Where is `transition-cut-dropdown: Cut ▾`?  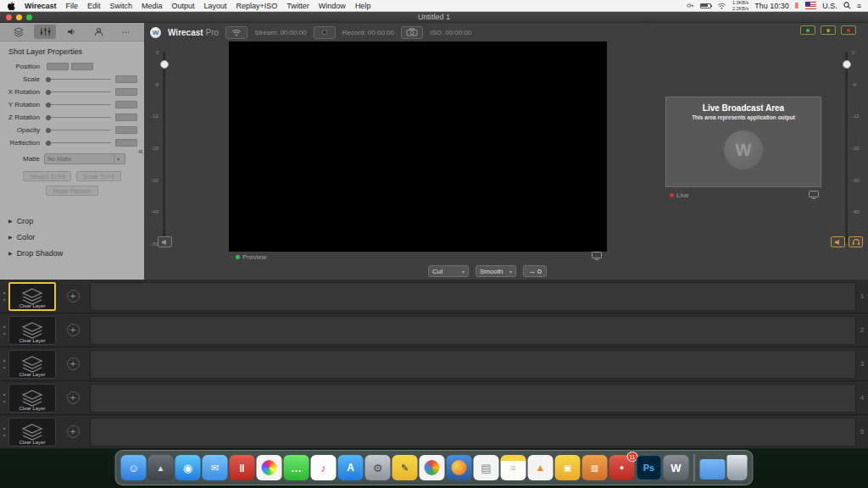 transition-cut-dropdown: Cut ▾ is located at coordinates (448, 271).